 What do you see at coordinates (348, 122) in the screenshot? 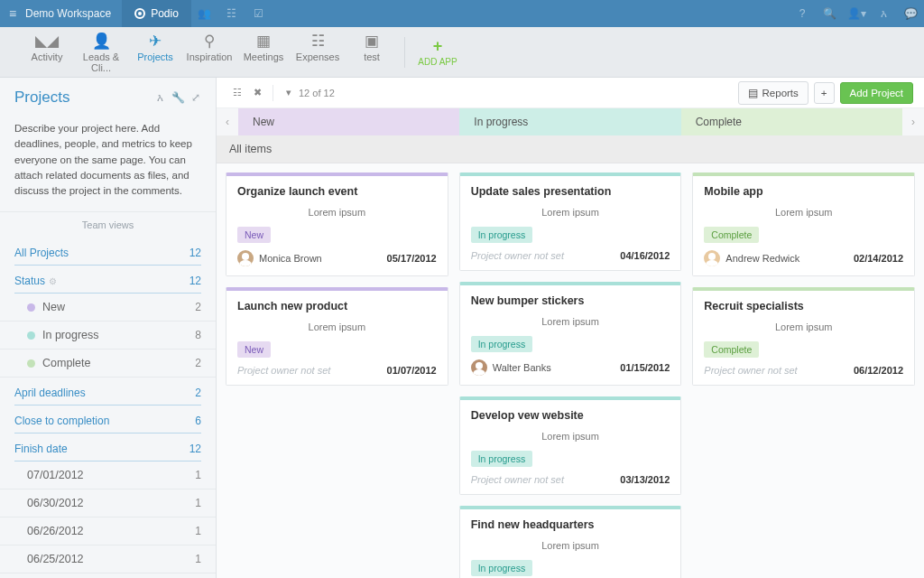
I see `lane-header-new: New` at bounding box center [348, 122].